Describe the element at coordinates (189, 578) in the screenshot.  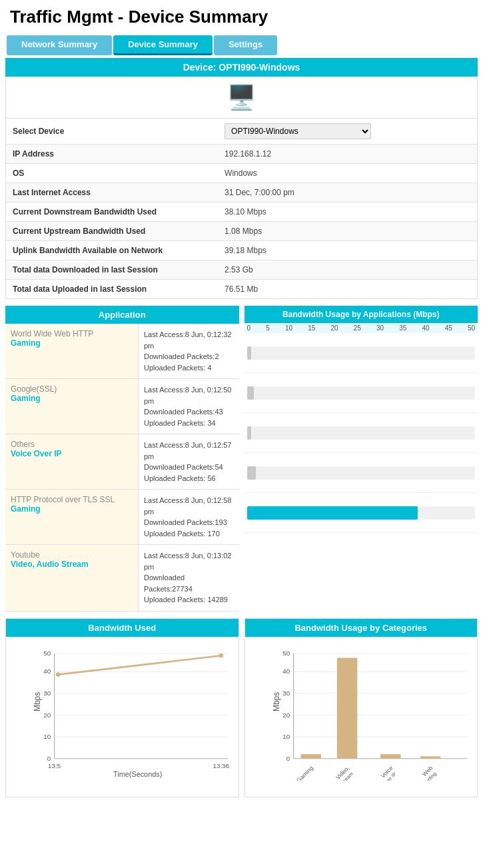
I see `app-details: Last Access:8 Jun, 0:13:02 pmDownloaded …` at that location.